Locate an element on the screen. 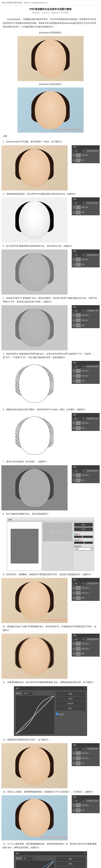 The image size is (101, 868). preview-checkbox: 预览(P) is located at coordinates (70, 714).